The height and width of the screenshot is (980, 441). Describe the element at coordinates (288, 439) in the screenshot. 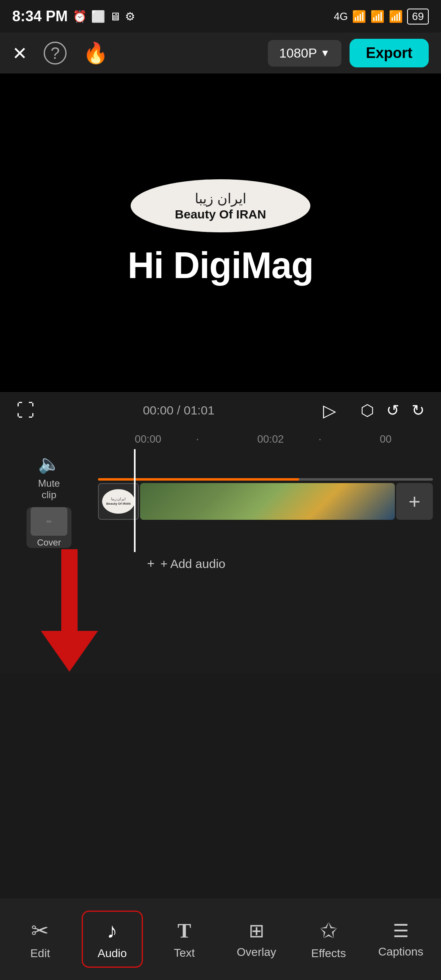

I see `ruler-time-2: 00:02` at that location.